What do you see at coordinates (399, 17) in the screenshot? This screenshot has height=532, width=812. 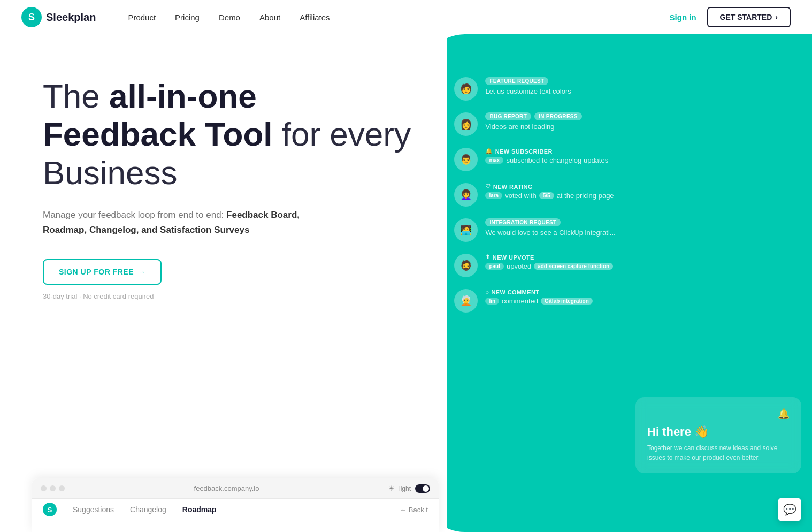 I see `nav-links: Product Pricing Demo About Affiliates` at bounding box center [399, 17].